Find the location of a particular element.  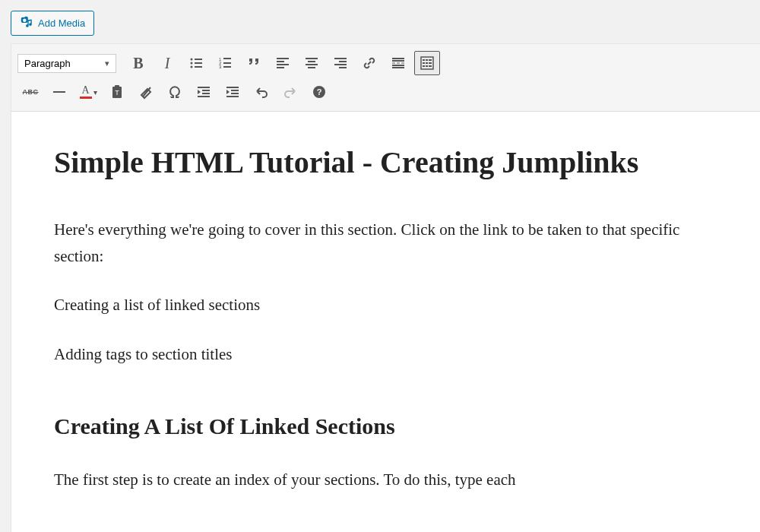

italic-button: I is located at coordinates (167, 63).